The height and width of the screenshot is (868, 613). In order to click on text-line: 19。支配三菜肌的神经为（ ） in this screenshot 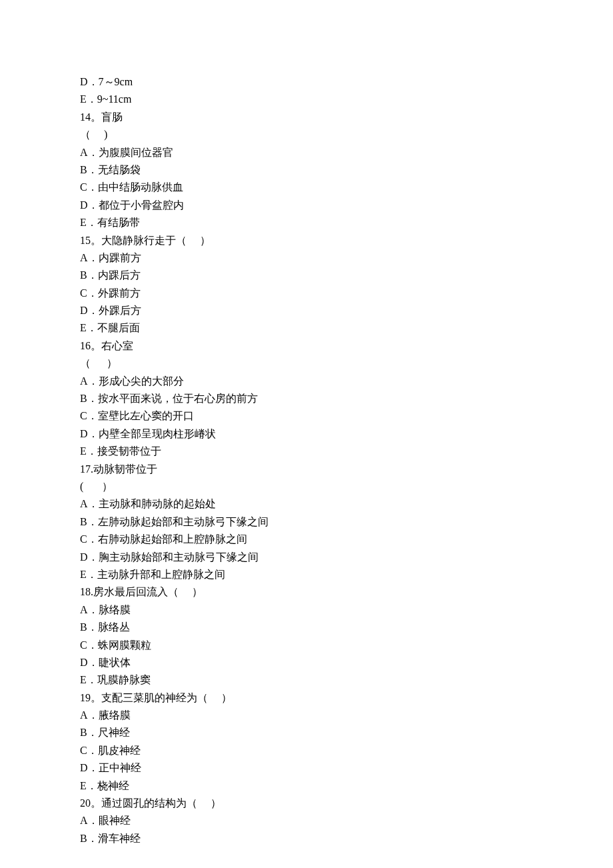, I will do `click(306, 698)`.